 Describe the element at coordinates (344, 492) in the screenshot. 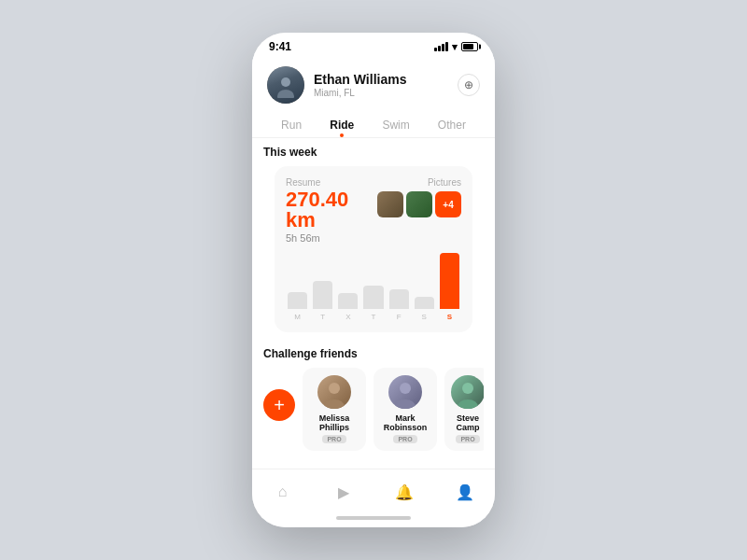

I see `nav-play: ▶` at that location.